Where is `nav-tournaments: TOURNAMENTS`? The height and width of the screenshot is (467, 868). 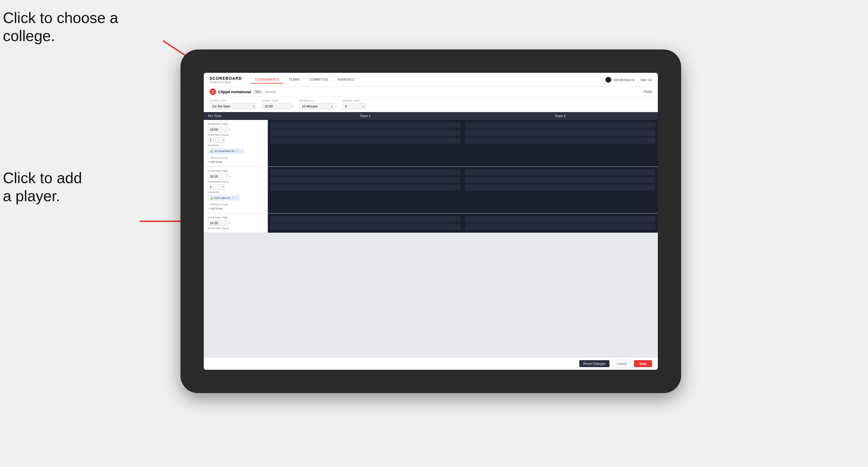 nav-tournaments: TOURNAMENTS is located at coordinates (267, 80).